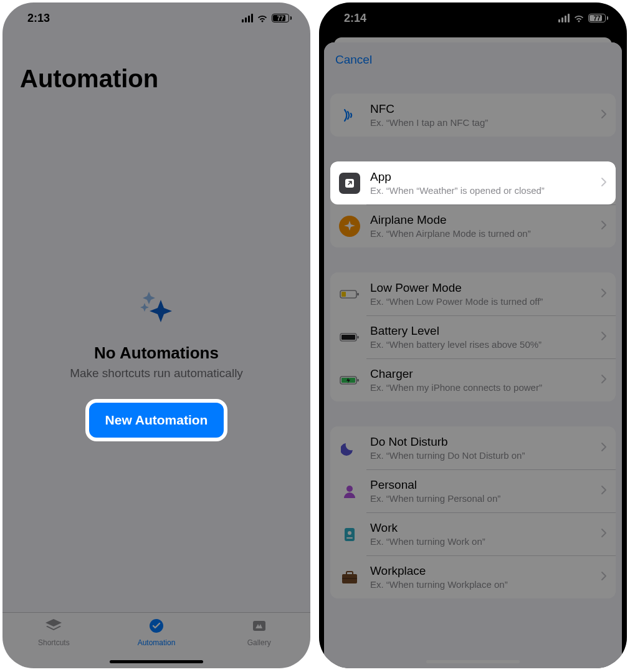  What do you see at coordinates (355, 19) in the screenshot?
I see `status-time: 2:14` at bounding box center [355, 19].